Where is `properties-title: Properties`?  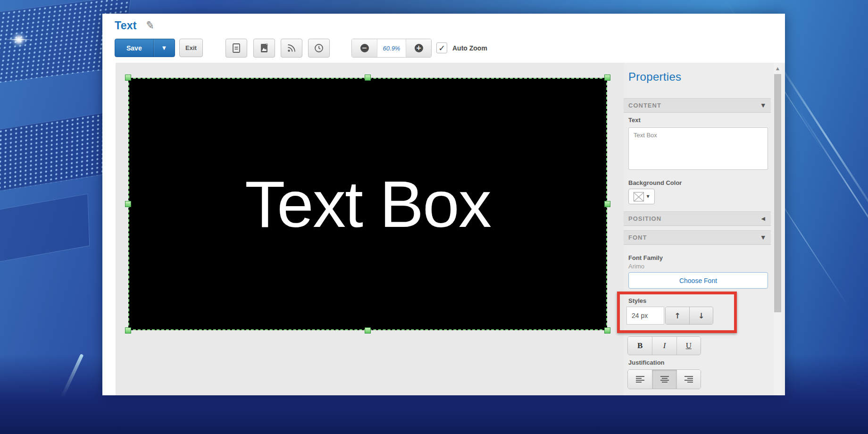 properties-title: Properties is located at coordinates (655, 77).